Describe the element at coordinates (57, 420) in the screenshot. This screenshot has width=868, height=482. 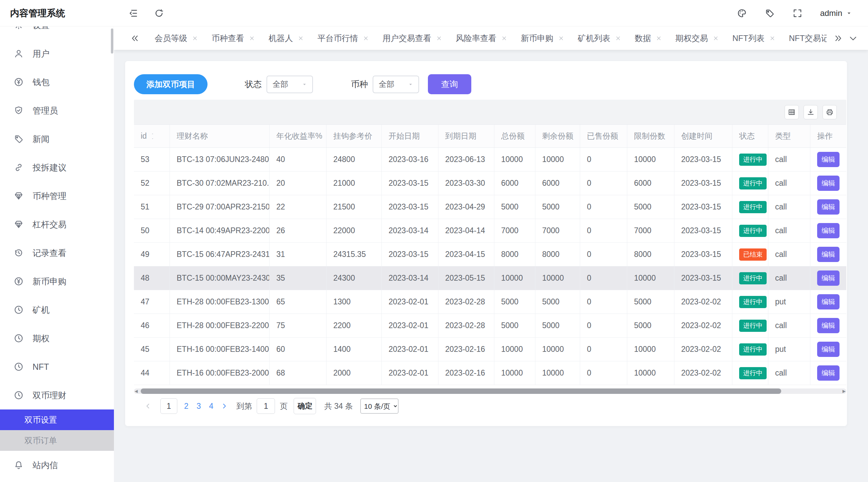
I see `sidebar-item-14: 双币设置` at that location.